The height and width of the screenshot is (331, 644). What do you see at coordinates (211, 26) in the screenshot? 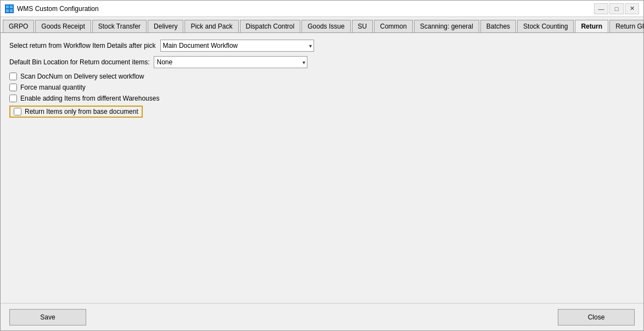
I see `tab-pick-and-pack: Pick and Pack` at bounding box center [211, 26].